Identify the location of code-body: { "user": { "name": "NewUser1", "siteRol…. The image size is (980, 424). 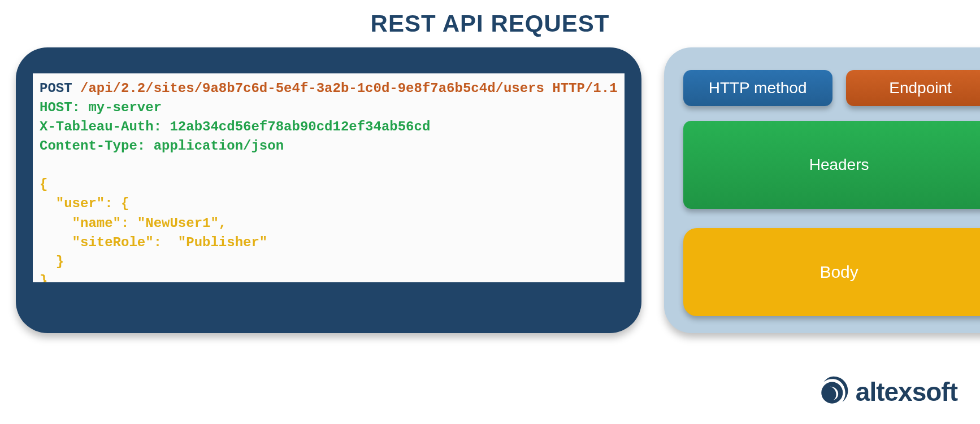
(154, 229).